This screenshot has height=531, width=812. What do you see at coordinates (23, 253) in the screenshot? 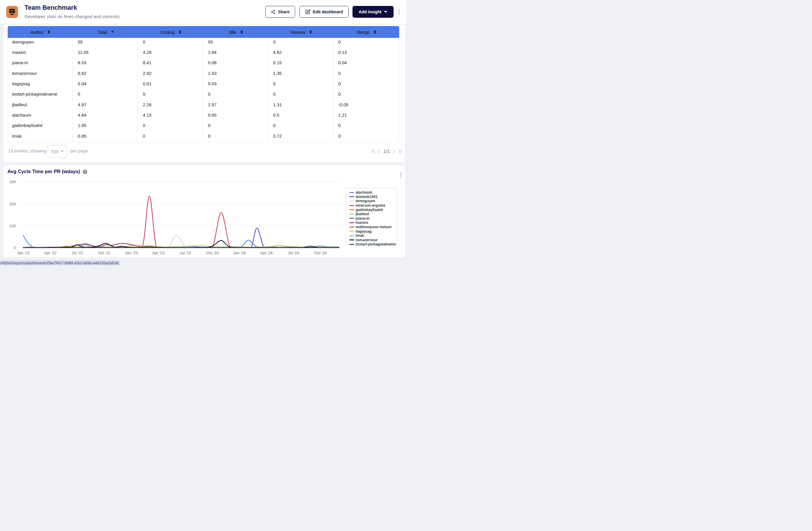
I see `svg-text: Jan '22` at bounding box center [23, 253].